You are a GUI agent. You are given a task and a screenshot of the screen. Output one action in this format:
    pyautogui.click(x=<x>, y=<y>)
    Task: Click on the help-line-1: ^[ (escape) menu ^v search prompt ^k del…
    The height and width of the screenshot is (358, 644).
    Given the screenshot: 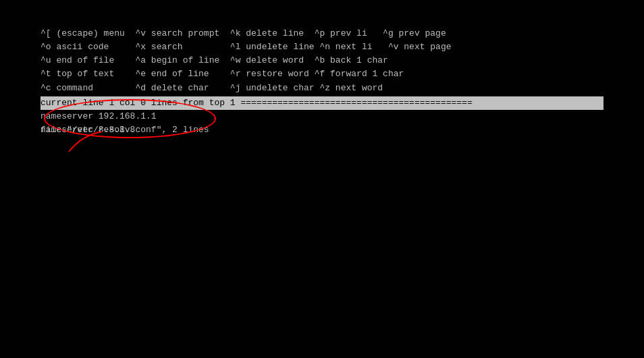 What is the action you would take?
    pyautogui.click(x=322, y=34)
    